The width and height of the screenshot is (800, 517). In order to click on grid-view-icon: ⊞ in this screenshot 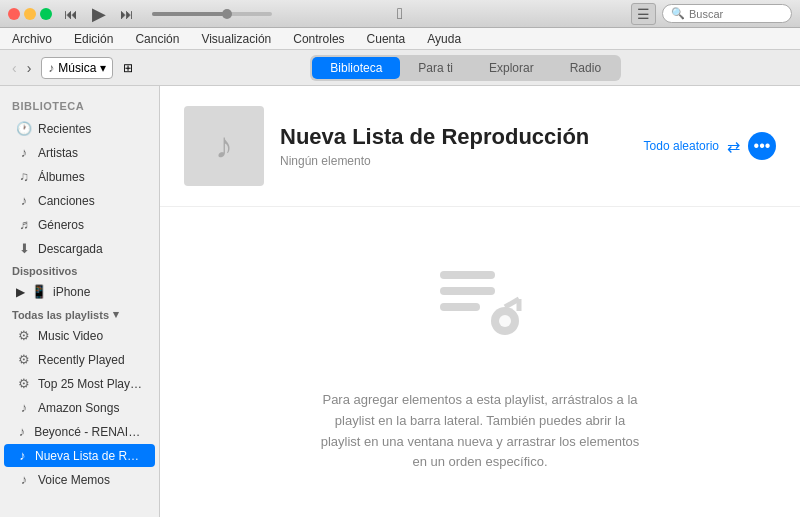, I will do `click(128, 68)`.